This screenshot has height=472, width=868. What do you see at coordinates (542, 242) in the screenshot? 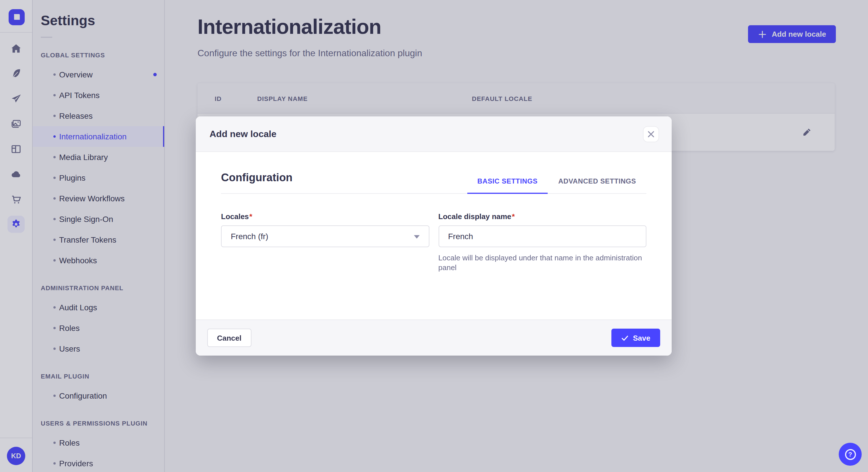
I see `display-name-field: Locale display name* Locale will be disp…` at bounding box center [542, 242].